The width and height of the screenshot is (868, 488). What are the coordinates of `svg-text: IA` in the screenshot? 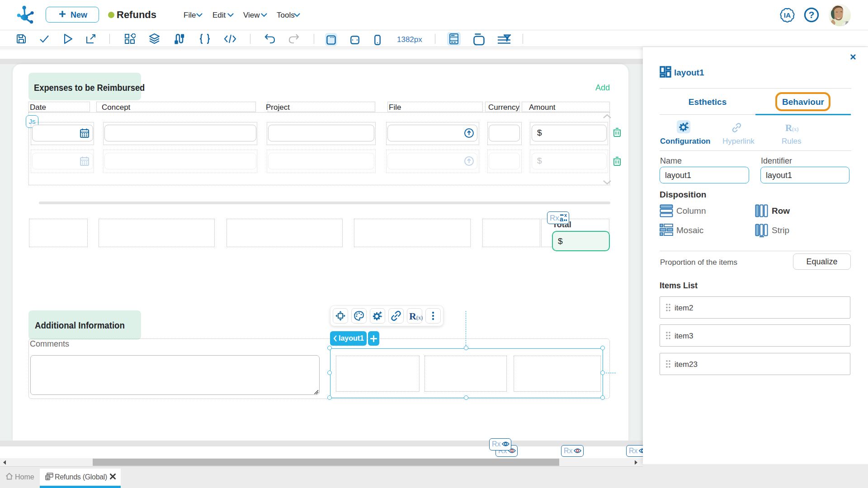 It's located at (788, 15).